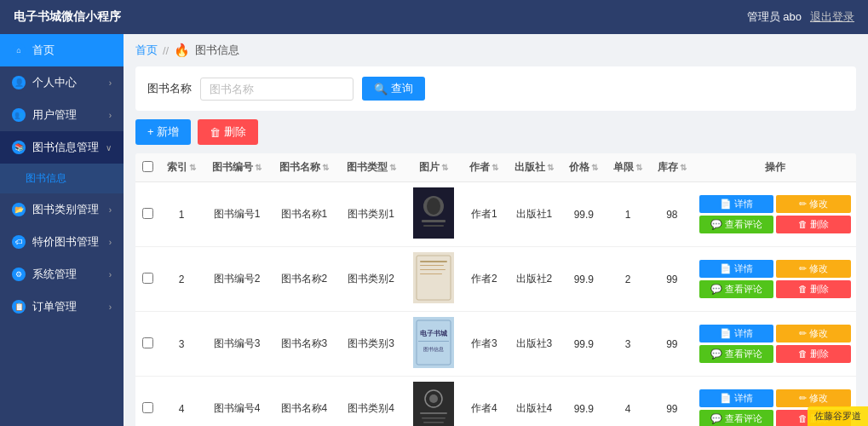  I want to click on row-book-no: 图书编号1, so click(237, 215).